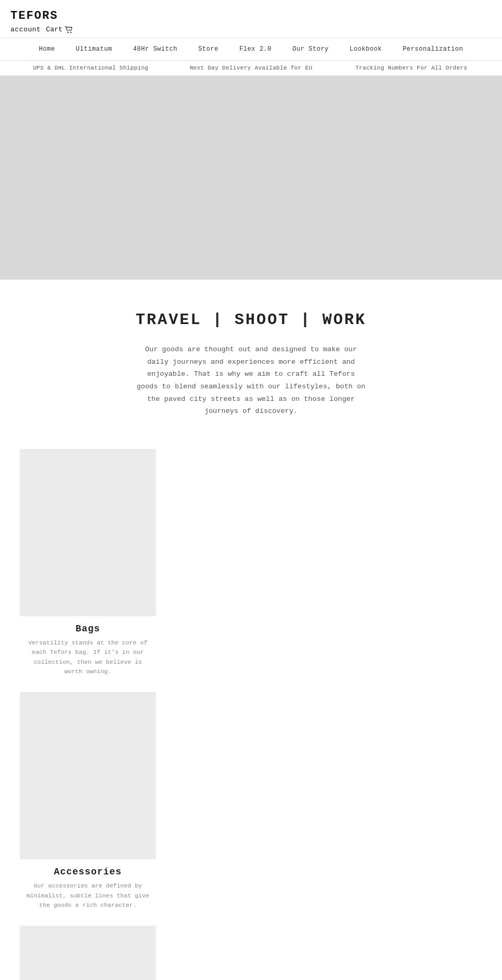  I want to click on site-logo: TEFORS, so click(251, 16).